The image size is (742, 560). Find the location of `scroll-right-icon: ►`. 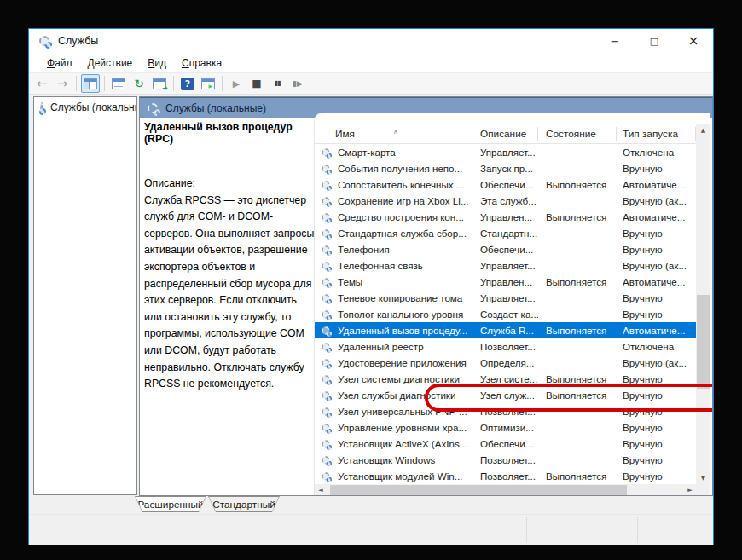

scroll-right-icon: ► is located at coordinates (690, 490).